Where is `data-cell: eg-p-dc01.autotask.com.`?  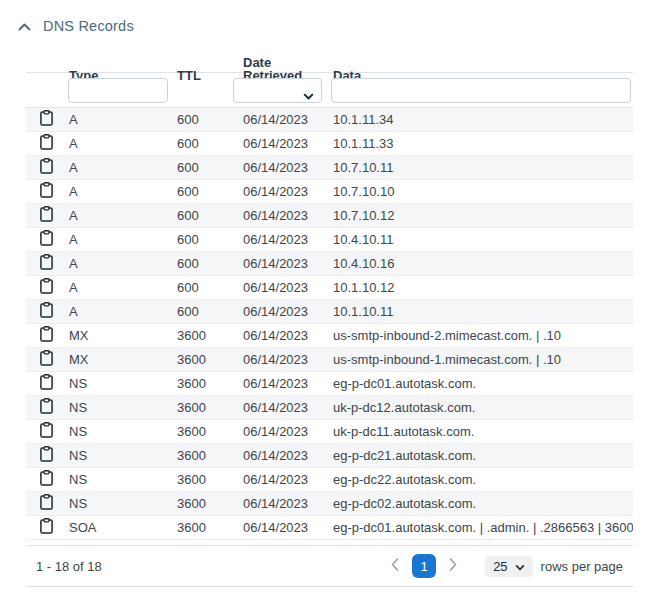
data-cell: eg-p-dc01.autotask.com. is located at coordinates (480, 384).